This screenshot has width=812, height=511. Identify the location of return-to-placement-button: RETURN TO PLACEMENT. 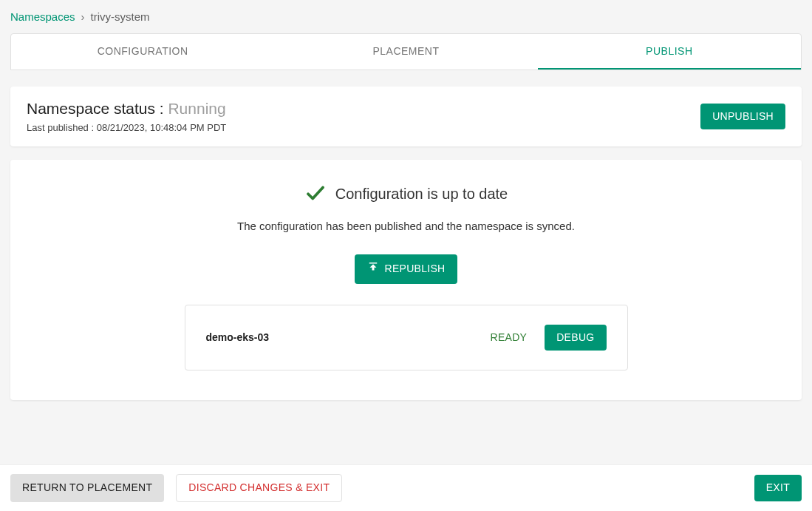
(87, 488).